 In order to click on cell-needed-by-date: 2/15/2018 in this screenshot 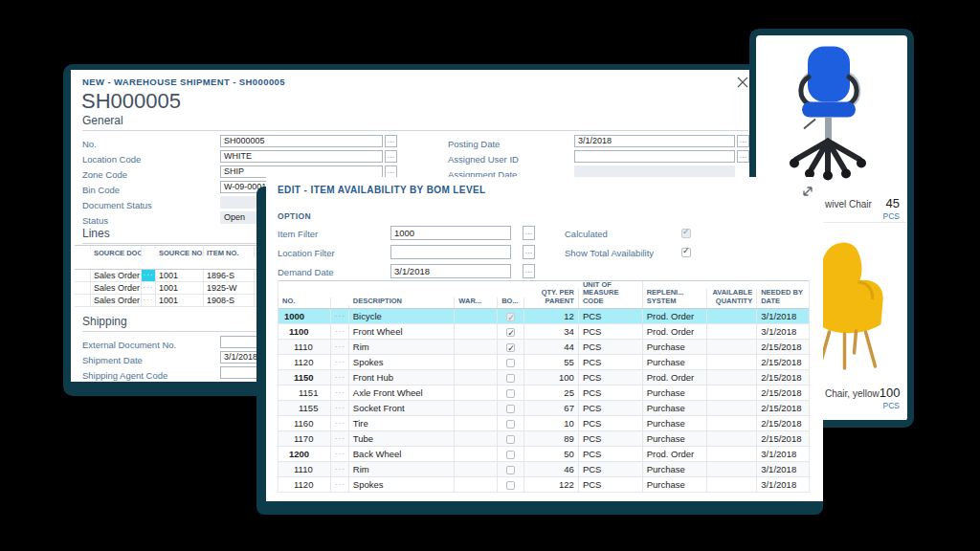, I will do `click(783, 438)`.